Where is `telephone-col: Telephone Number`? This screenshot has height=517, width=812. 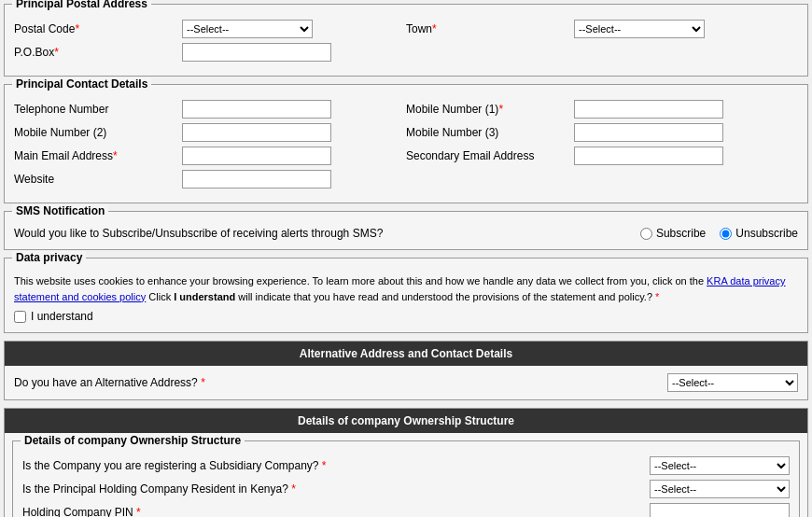 telephone-col: Telephone Number is located at coordinates (210, 109).